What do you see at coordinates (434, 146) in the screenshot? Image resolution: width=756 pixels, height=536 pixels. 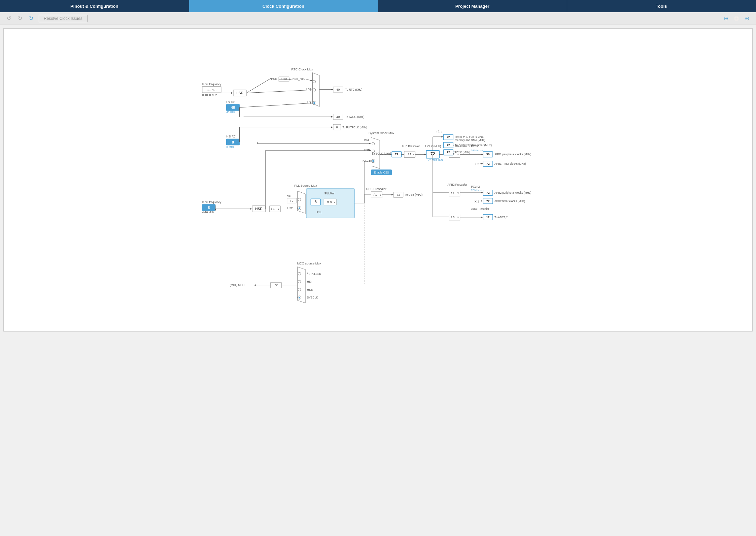 I see `hclk-label-text: HCLK (MHz)` at bounding box center [434, 146].